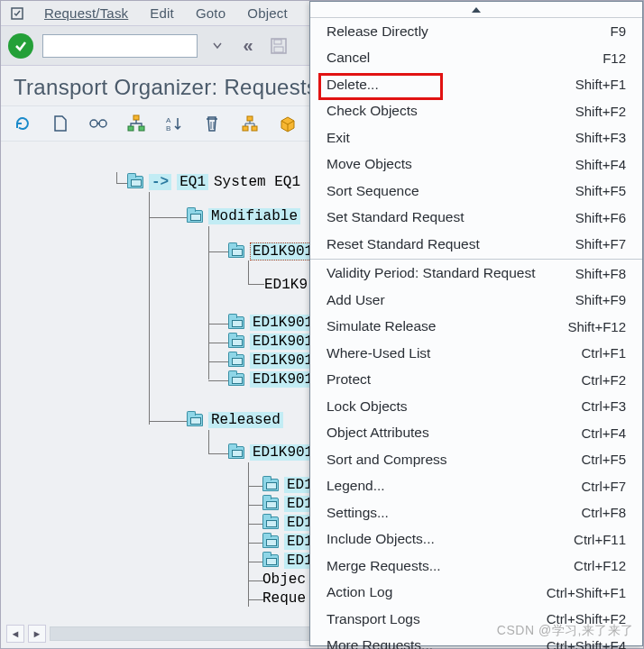 This screenshot has width=644, height=649. What do you see at coordinates (211, 13) in the screenshot?
I see `menu-goto: Goto` at bounding box center [211, 13].